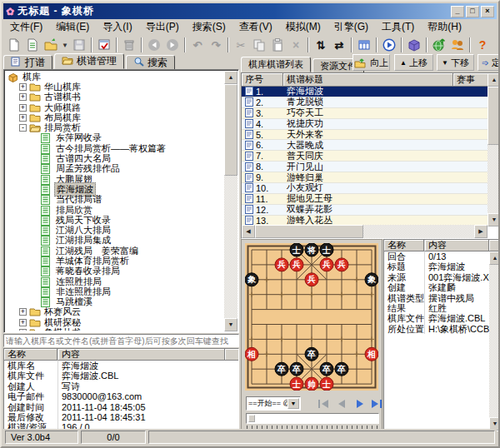  Describe the element at coordinates (368, 80) in the screenshot. I see `column-header-title: 棋谱标题` at that location.